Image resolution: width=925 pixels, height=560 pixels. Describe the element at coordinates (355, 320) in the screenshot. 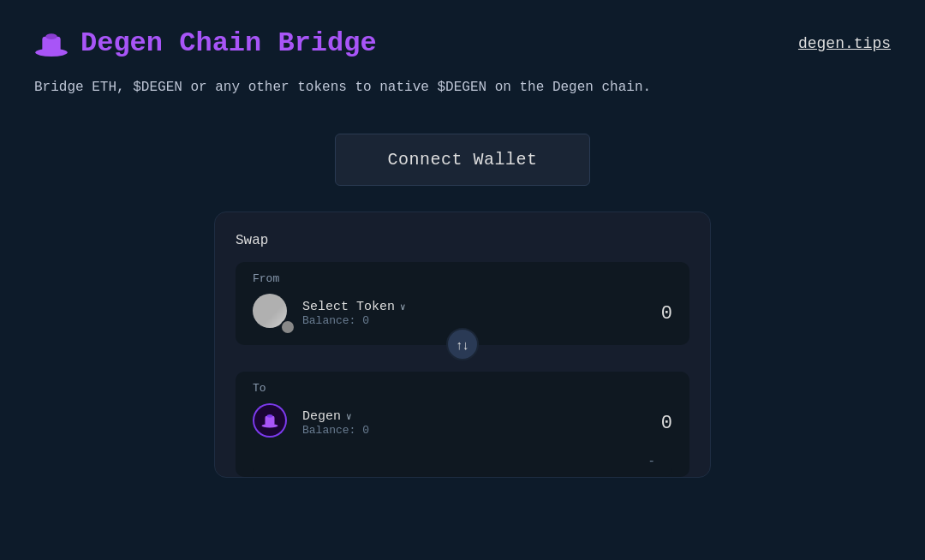

I see `from-balance: Balance: 0` at that location.